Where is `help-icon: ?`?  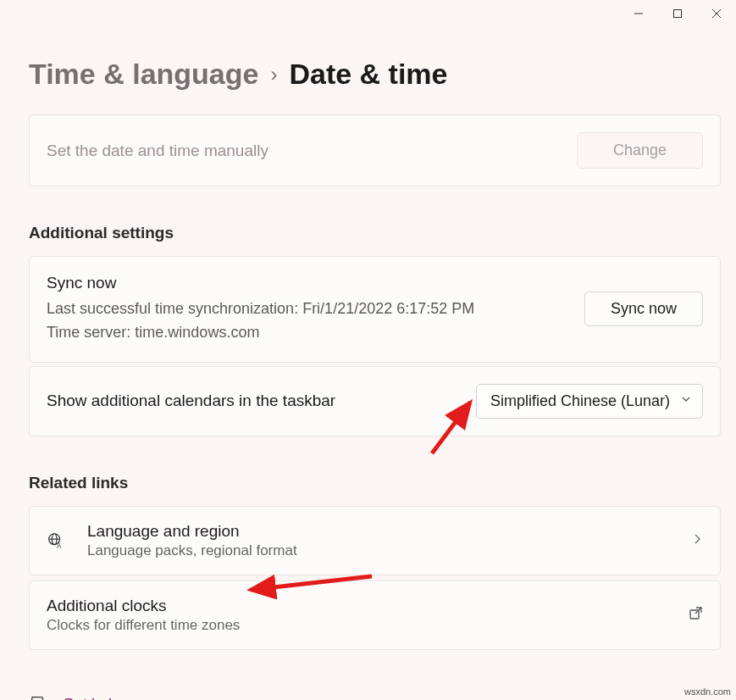
help-icon: ? is located at coordinates (38, 697).